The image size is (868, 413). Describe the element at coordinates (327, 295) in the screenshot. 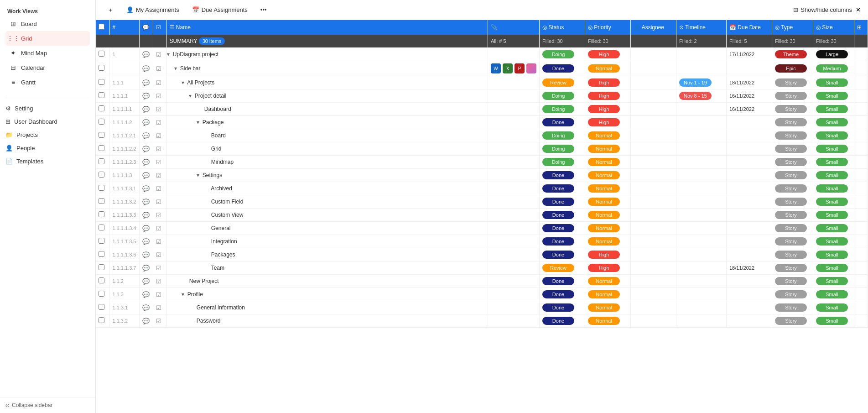

I see `row-name-cell: ▾ Profile` at that location.